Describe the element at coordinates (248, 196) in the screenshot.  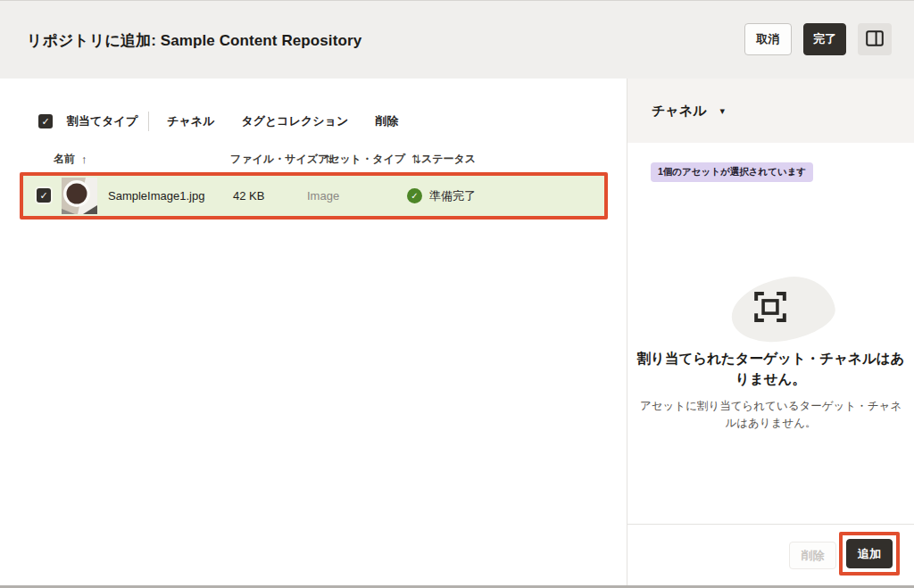
I see `asset-file-size: 42 KB` at that location.